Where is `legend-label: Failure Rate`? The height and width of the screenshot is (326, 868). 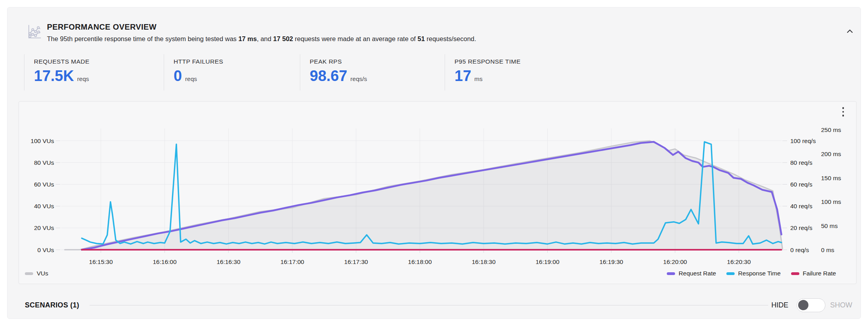
legend-label: Failure Rate is located at coordinates (819, 273).